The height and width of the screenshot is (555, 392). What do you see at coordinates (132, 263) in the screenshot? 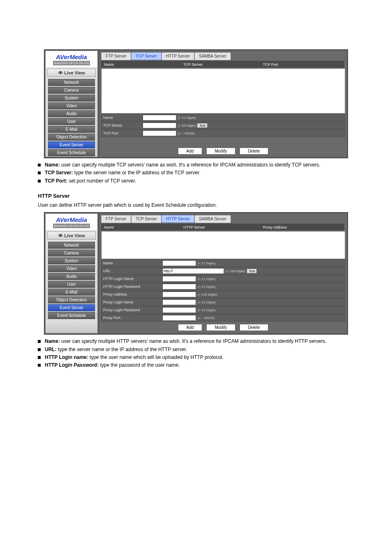
I see `label-http-name: Name` at bounding box center [132, 263].